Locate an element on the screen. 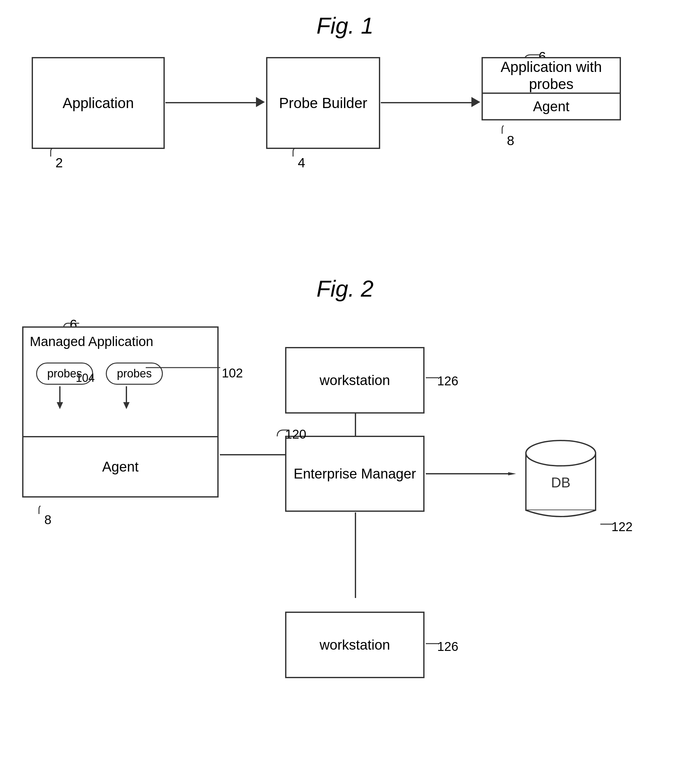 The width and height of the screenshot is (690, 784). fig2-workstation-top-box: workstation is located at coordinates (355, 380).